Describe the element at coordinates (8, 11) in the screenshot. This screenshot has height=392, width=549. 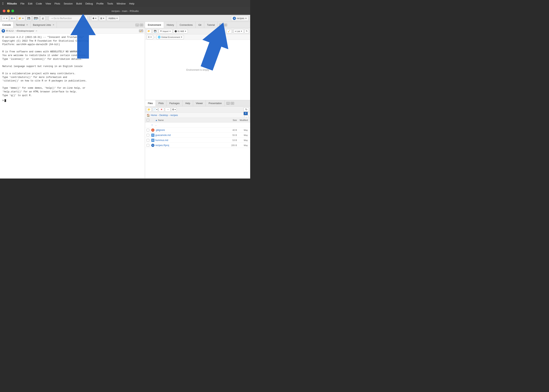
I see `minimize-window-button` at that location.